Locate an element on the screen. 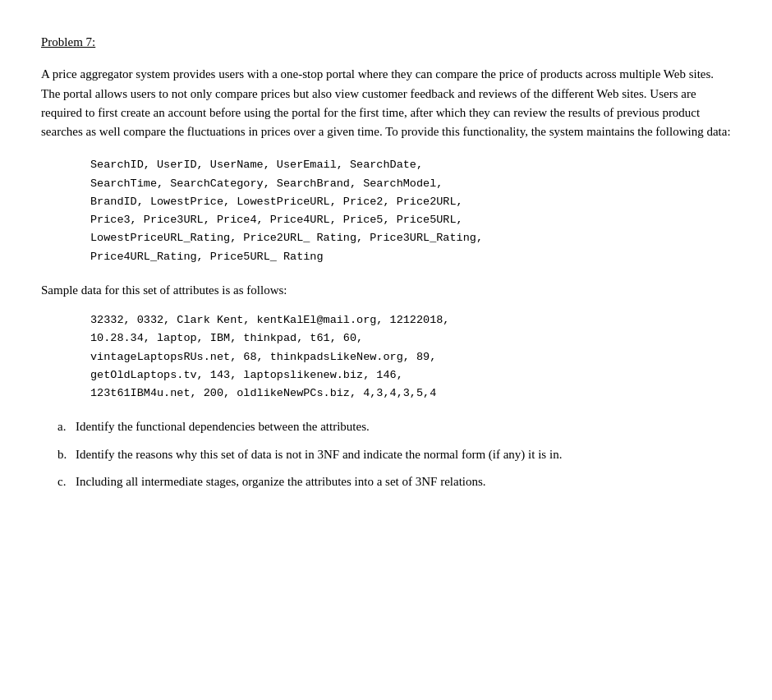 This screenshot has width=772, height=700. question-text-3: Including all intermediate stages, organ… is located at coordinates (403, 481).